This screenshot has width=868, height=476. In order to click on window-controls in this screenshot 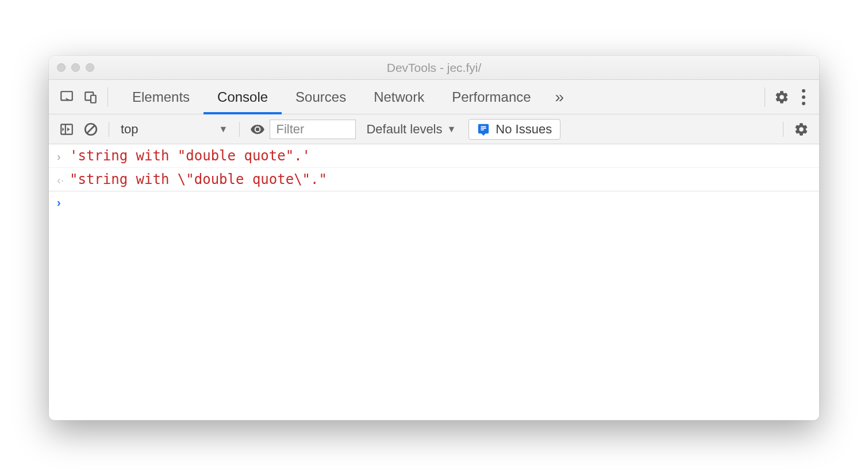, I will do `click(76, 68)`.